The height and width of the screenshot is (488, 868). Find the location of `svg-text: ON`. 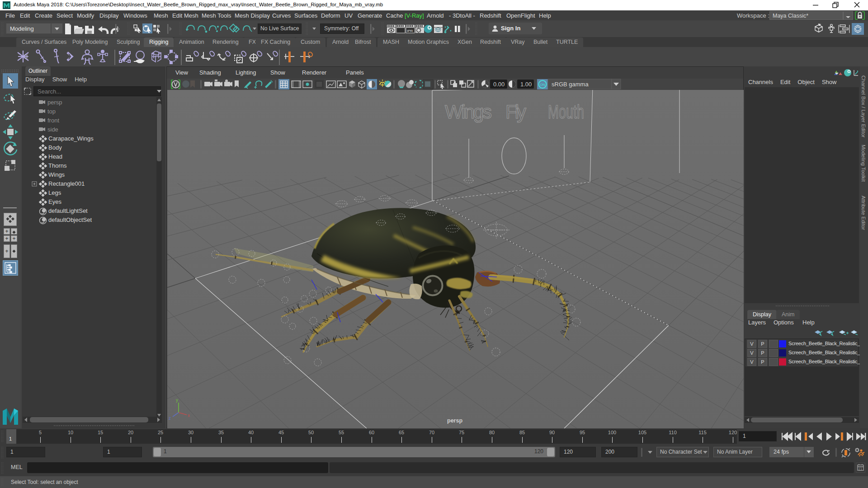

svg-text: ON is located at coordinates (542, 85).